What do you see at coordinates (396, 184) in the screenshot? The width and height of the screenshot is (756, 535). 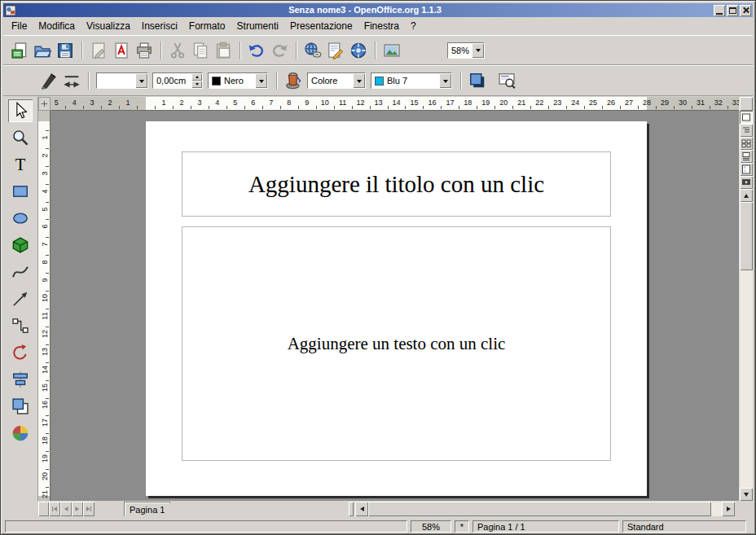 I see `title-placeholder: Aggiungere il titolo con un clic` at bounding box center [396, 184].